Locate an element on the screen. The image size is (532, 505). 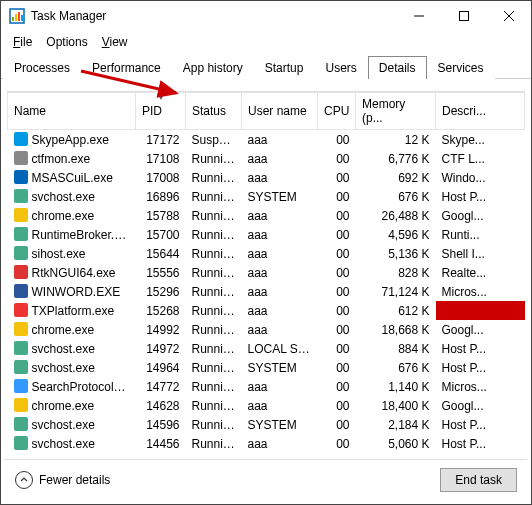
minimize-button is located at coordinates (418, 16).